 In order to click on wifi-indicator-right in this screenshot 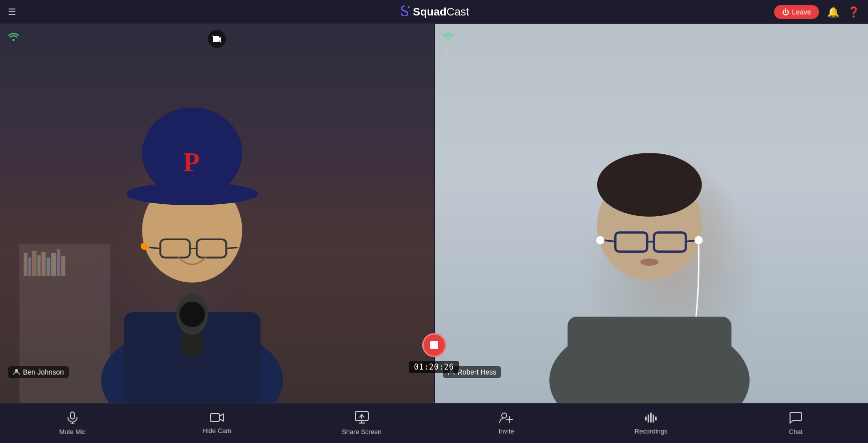, I will do `click(448, 38)`.